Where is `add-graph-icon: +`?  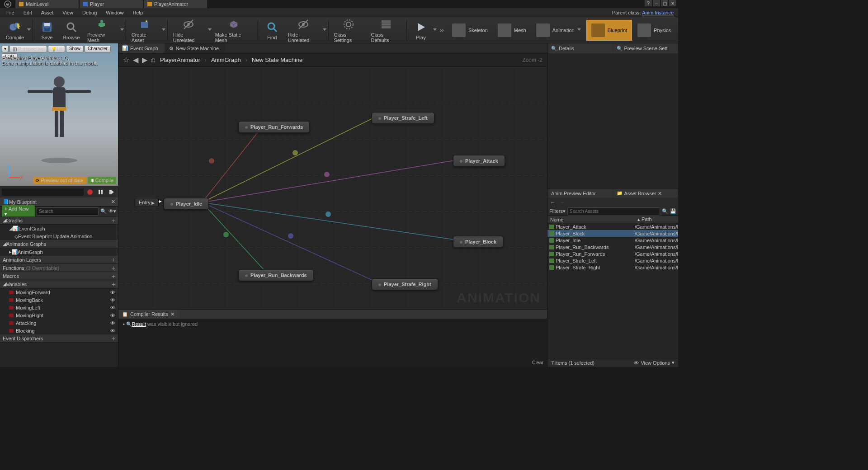 add-graph-icon: + is located at coordinates (113, 221).